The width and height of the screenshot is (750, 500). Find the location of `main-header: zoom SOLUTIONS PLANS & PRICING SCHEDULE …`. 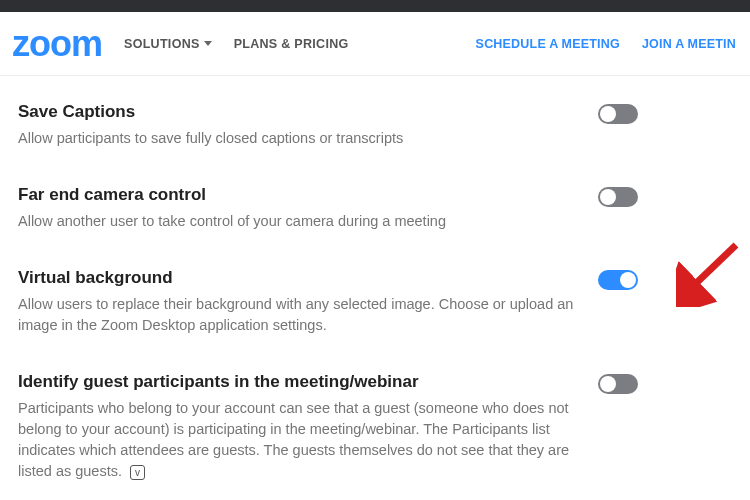

main-header: zoom SOLUTIONS PLANS & PRICING SCHEDULE … is located at coordinates (375, 44).